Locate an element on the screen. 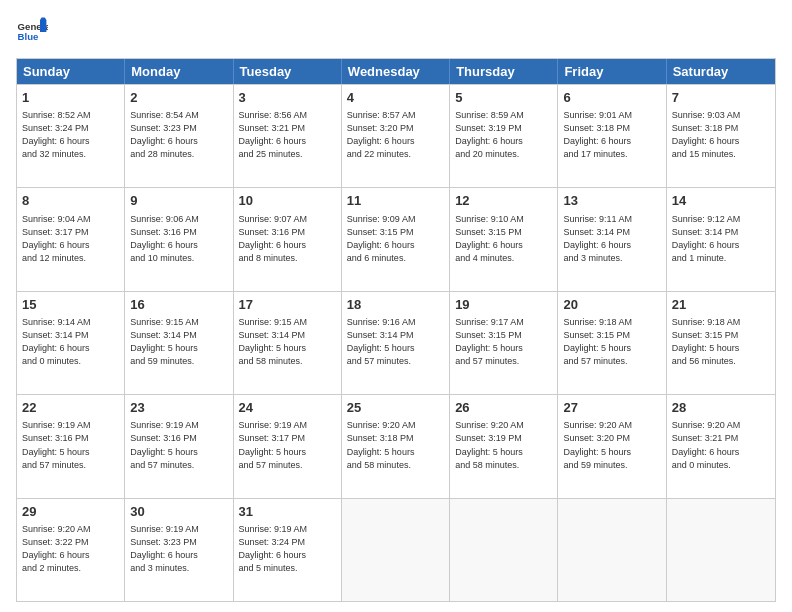  day-number: 2 is located at coordinates (178, 98).